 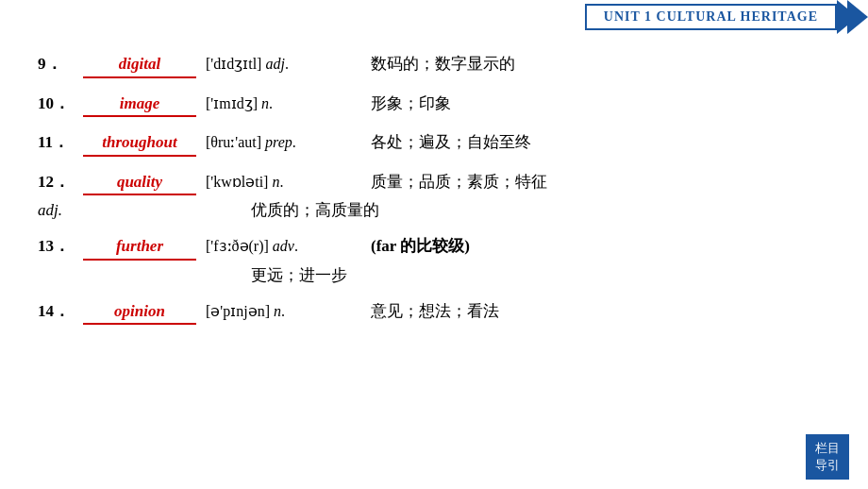 What do you see at coordinates (600, 312) in the screenshot?
I see `vocab-meaning-14: 意见；想法；看法` at bounding box center [600, 312].